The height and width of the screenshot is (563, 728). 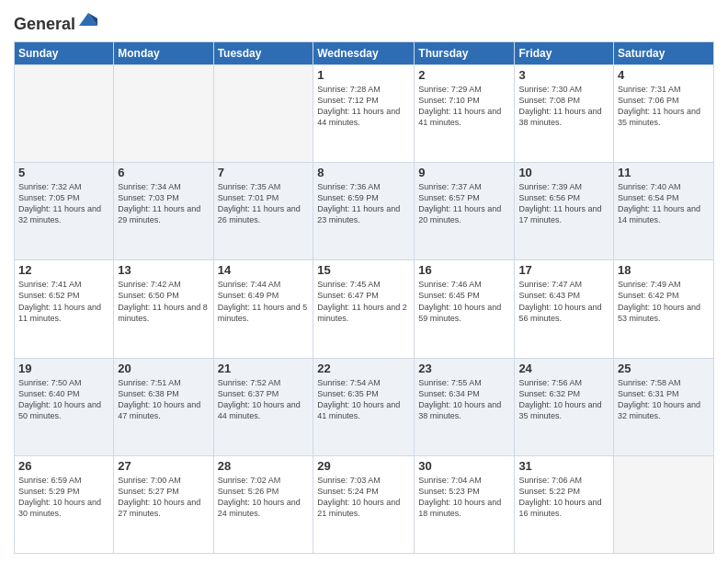 What do you see at coordinates (55, 22) in the screenshot?
I see `logo: General` at bounding box center [55, 22].